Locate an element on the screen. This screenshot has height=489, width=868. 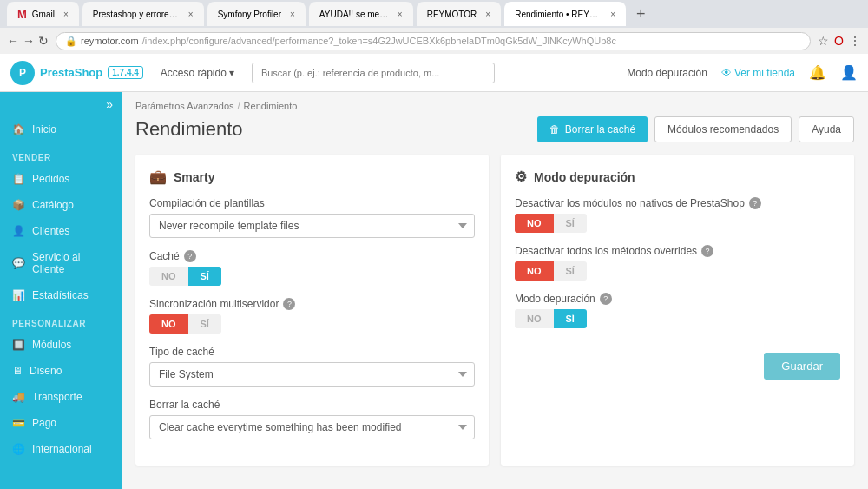
desactivar-overrides-label: Desactivar todos los métodos overrides ? is located at coordinates (677, 251).